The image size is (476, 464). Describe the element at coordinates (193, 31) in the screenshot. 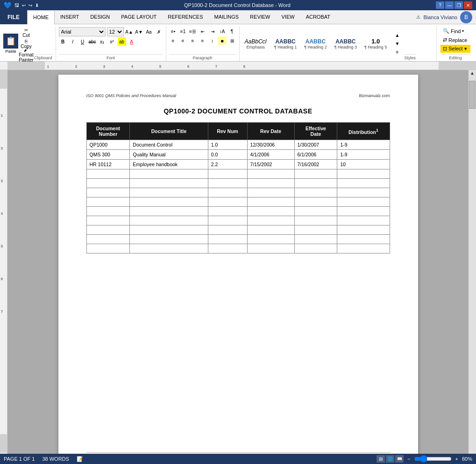

I see `multilevel-btn: ≡☰` at that location.